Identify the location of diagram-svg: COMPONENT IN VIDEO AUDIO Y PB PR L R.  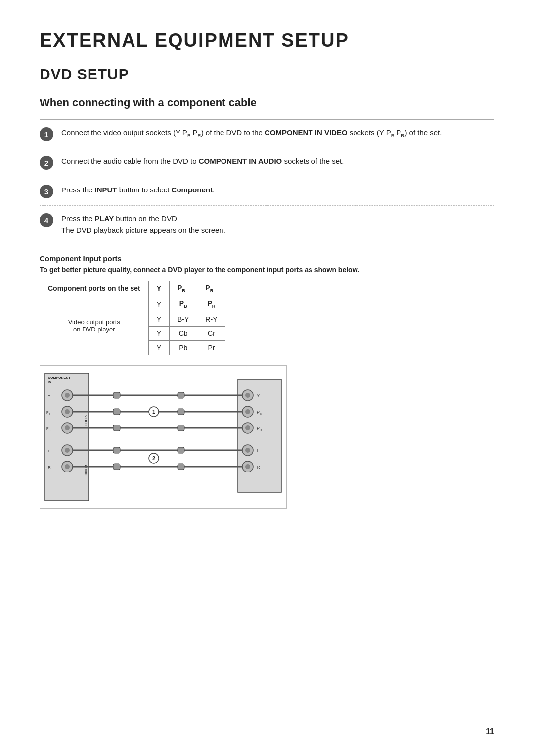
(163, 437).